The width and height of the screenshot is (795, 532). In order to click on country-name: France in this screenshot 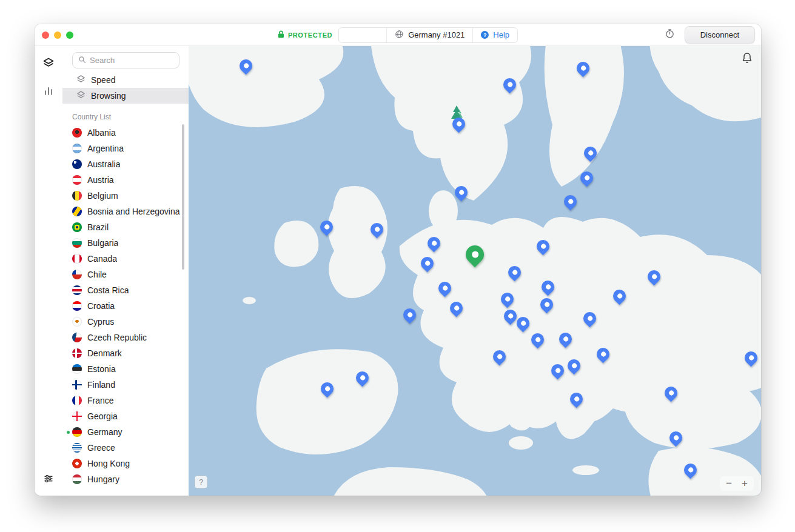, I will do `click(101, 401)`.